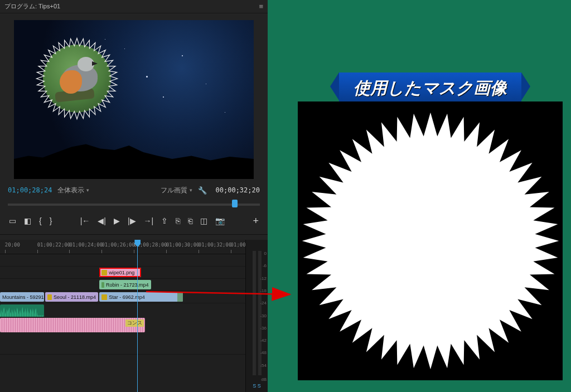 Image resolution: width=571 pixels, height=392 pixels. Describe the element at coordinates (257, 386) in the screenshot. I see `meter-solo-labels: S S` at that location.